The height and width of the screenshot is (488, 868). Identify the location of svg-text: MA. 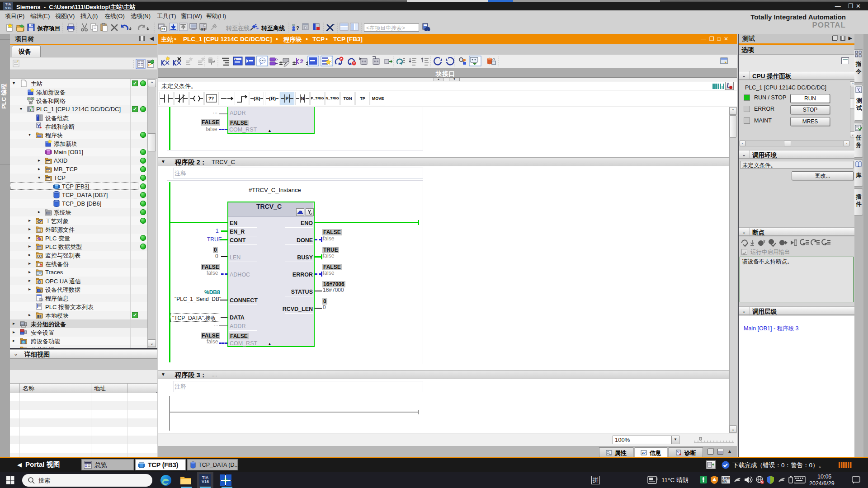
(724, 482).